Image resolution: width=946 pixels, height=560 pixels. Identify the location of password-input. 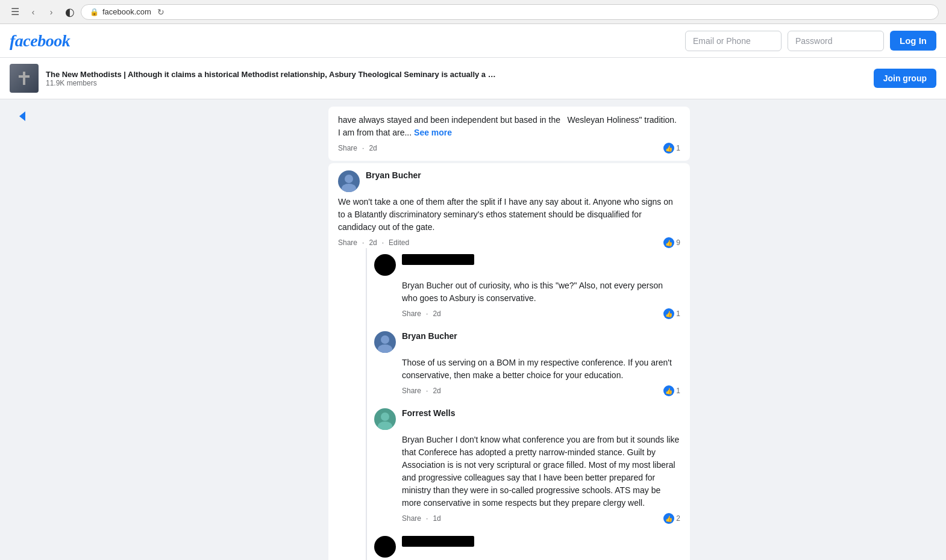
(836, 41).